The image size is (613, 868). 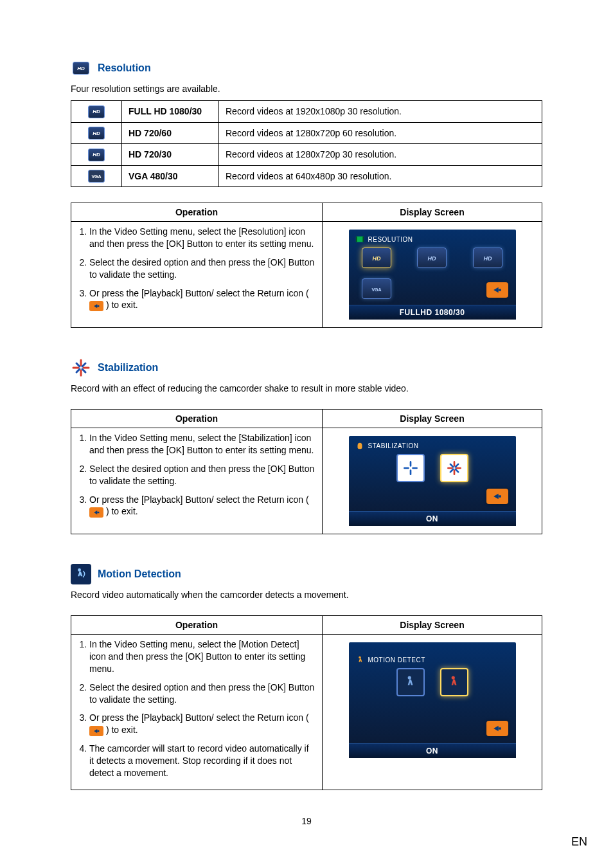 I want to click on display-screen-cell: STABILIZATION, so click(x=432, y=481).